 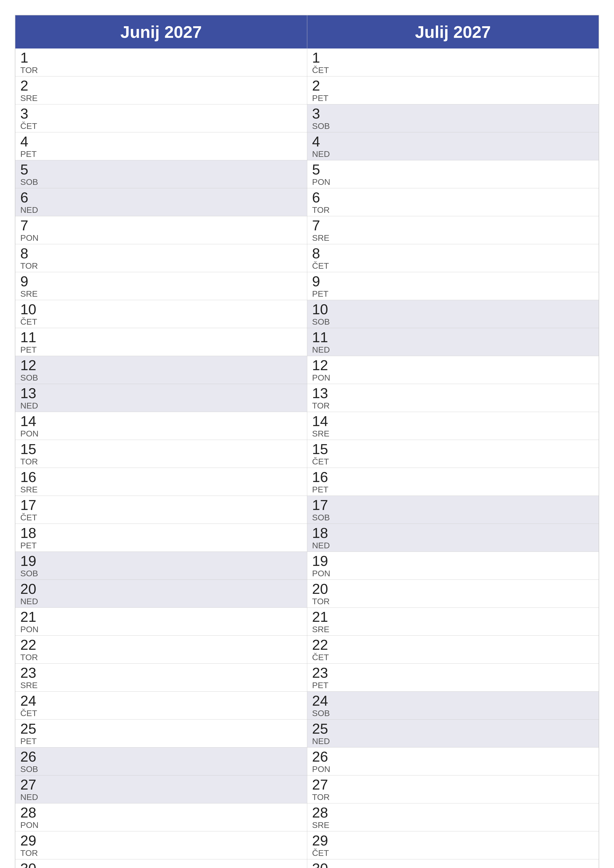 I want to click on day-info: 27 NED, so click(x=32, y=789).